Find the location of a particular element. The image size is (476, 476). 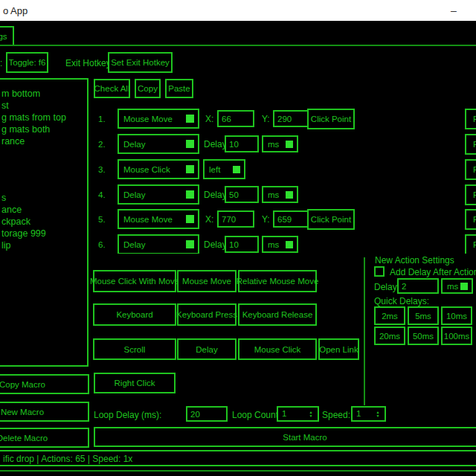

minimize-button: – is located at coordinates (454, 10).